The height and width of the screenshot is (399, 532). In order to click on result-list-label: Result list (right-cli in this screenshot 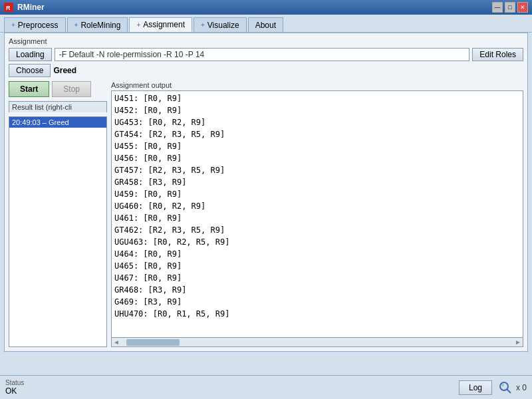, I will do `click(58, 106)`.